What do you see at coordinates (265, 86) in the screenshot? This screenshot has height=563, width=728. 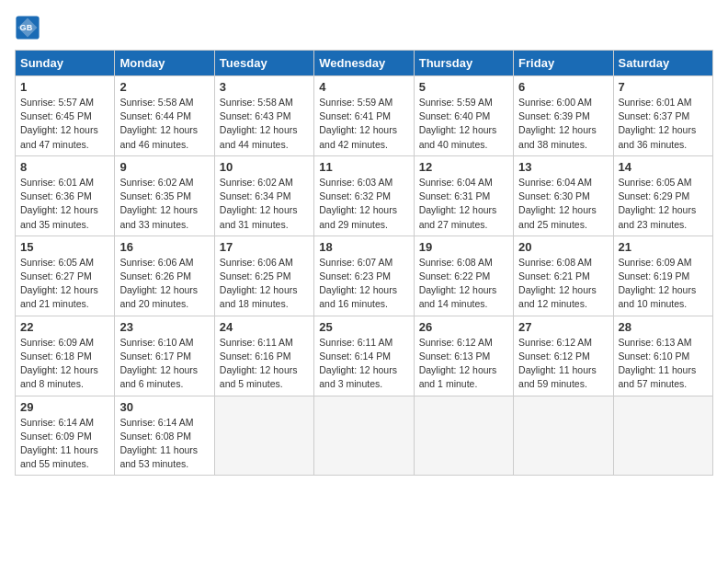 I see `day-number: 3` at bounding box center [265, 86].